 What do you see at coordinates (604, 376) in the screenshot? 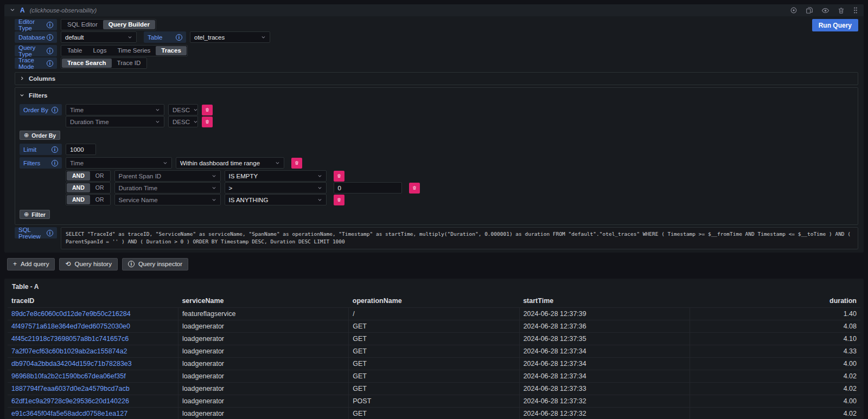
I see `start-time-cell: 2024-06-28 12:37:34` at bounding box center [604, 376].